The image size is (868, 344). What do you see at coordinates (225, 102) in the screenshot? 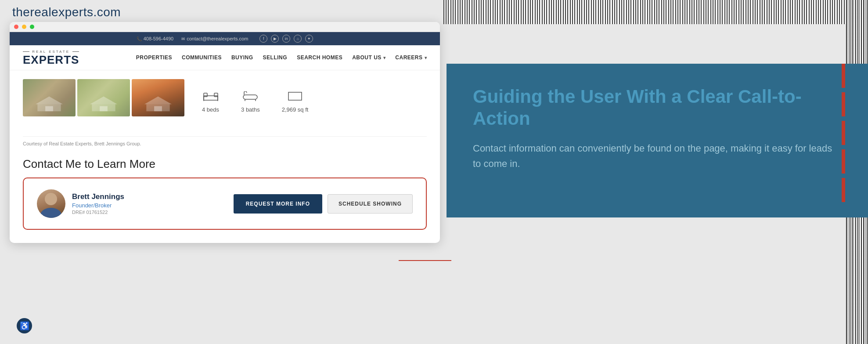
I see `images-and-stats: 4 beds 3 baths` at bounding box center [225, 102].